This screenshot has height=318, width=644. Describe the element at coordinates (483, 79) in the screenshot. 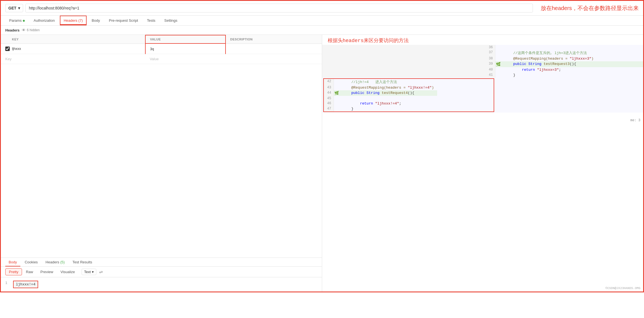

I see `code-lines: 36 37 //这两个条件是互斥的, ljh=3进入这个方法 38 @Reque…` at that location.